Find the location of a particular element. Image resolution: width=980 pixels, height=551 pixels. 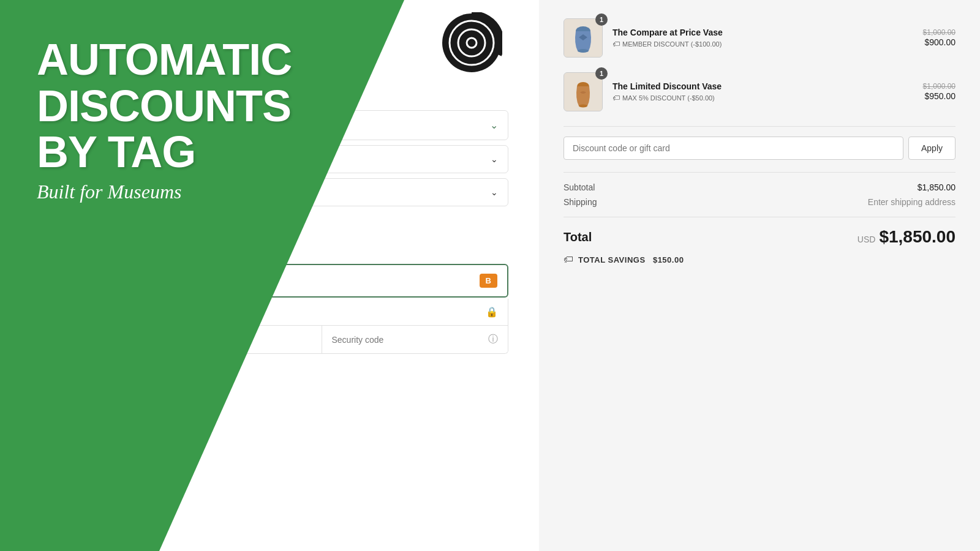

item-2-discount: 🏷 MAX 5% DISCOUNT (-$50.00) is located at coordinates (763, 98).